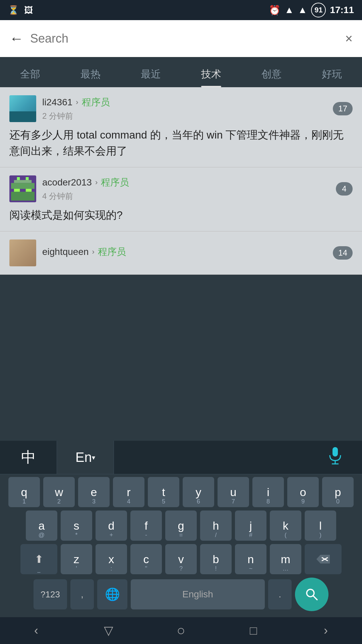 This screenshot has height=644, width=362. What do you see at coordinates (59, 492) in the screenshot?
I see `key-w: w2` at bounding box center [59, 492].